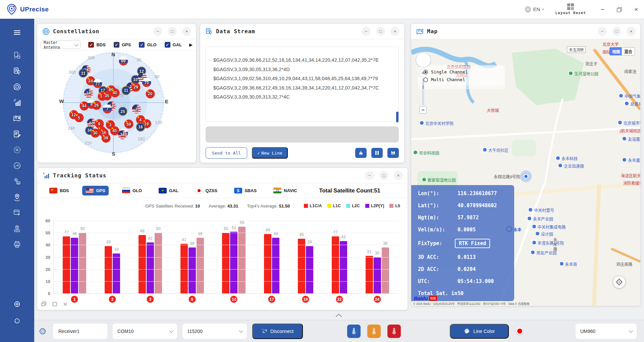  I want to click on overlay-value: 116.236610677, so click(477, 193).